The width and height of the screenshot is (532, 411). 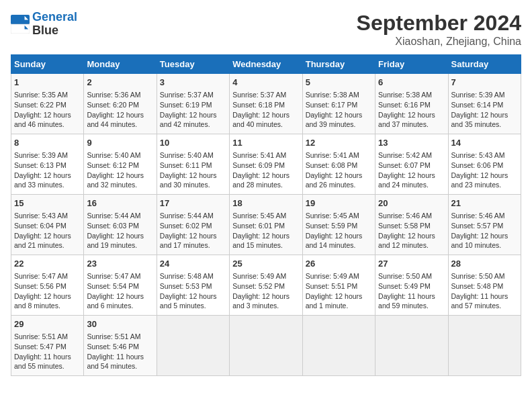 What do you see at coordinates (339, 64) in the screenshot?
I see `col-thursday: Thursday` at bounding box center [339, 64].